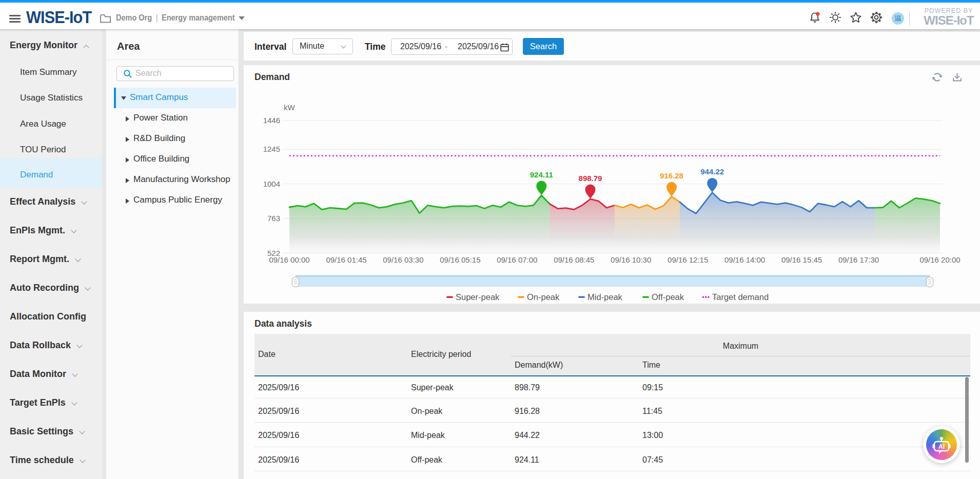 The height and width of the screenshot is (479, 980). What do you see at coordinates (668, 297) in the screenshot?
I see `svg-text: Off-peak` at bounding box center [668, 297].